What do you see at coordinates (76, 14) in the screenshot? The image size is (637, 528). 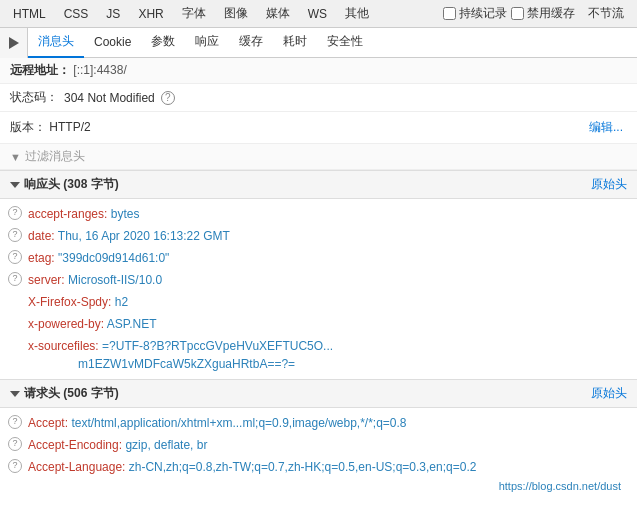 I see `tab-css: CSS` at bounding box center [76, 14].